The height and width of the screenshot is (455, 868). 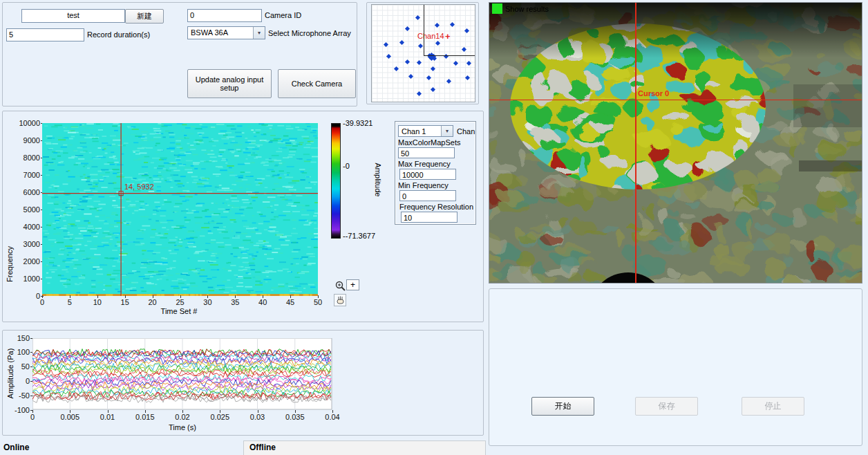 What do you see at coordinates (16, 338) in the screenshot?
I see `axis-tick-label: 150` at bounding box center [16, 338].